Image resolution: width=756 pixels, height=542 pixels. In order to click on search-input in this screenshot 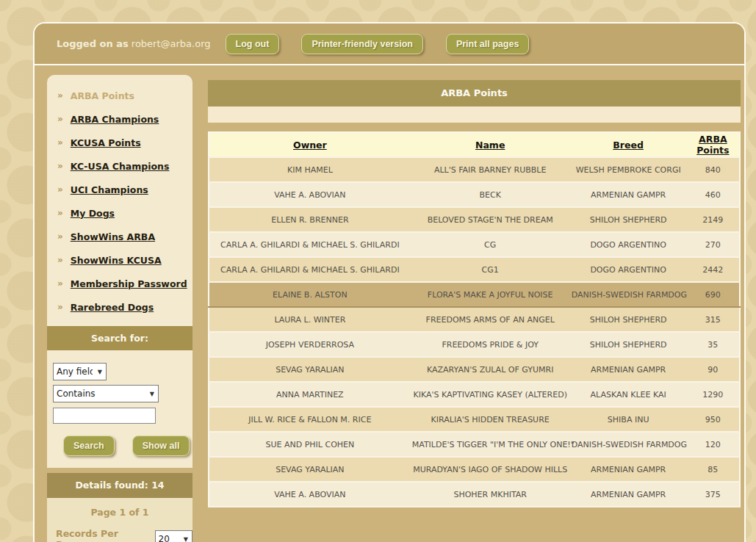, I will do `click(104, 416)`.